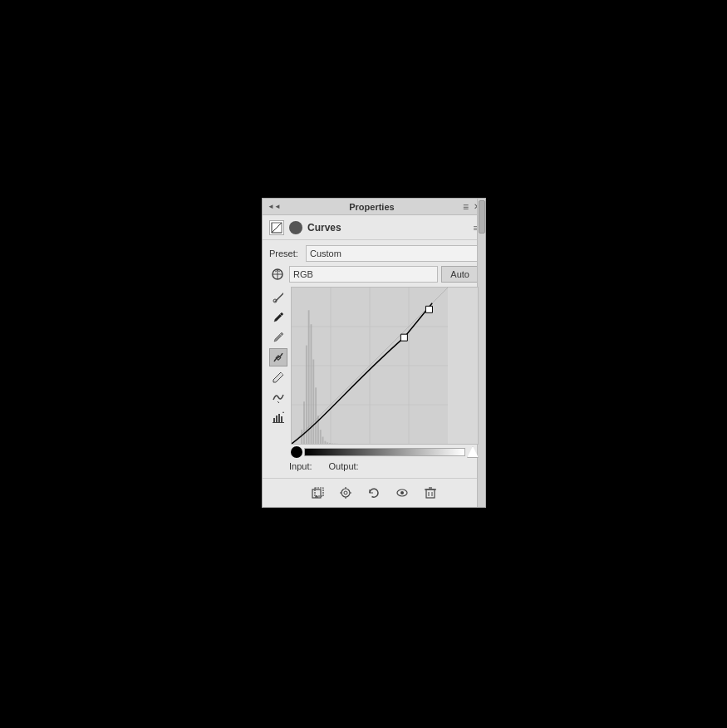  What do you see at coordinates (278, 372) in the screenshot?
I see `tools-sidebar` at bounding box center [278, 372].